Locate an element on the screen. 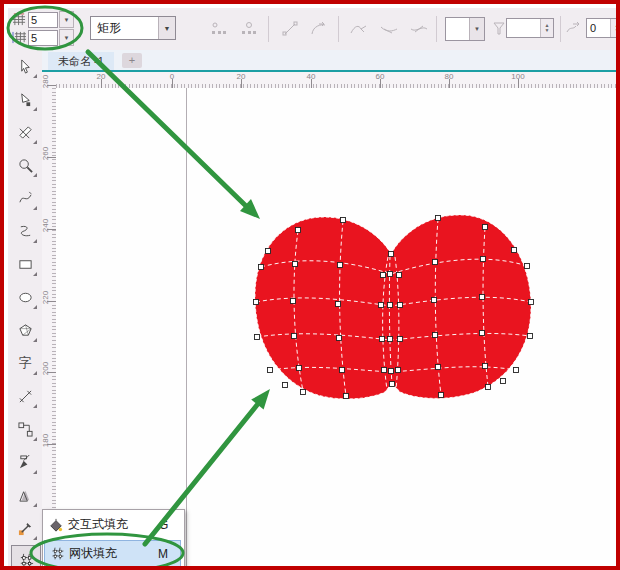 This screenshot has width=620, height=570. vertical-ruler: 280260240220200180 is located at coordinates (50, 329).